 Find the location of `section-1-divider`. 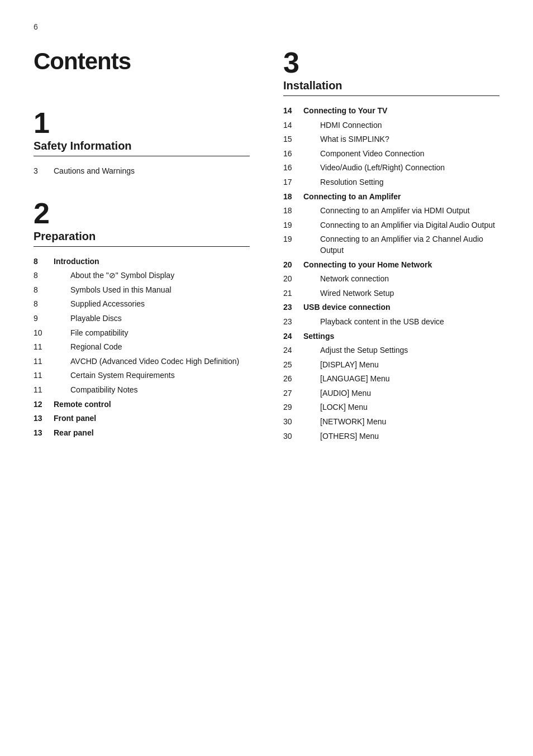

section-1-divider is located at coordinates (142, 156).